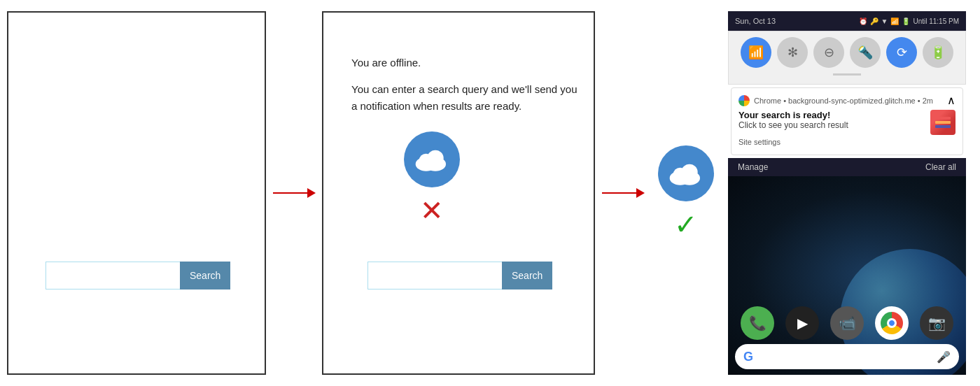  What do you see at coordinates (943, 122) in the screenshot?
I see `notification-app-icon` at bounding box center [943, 122].